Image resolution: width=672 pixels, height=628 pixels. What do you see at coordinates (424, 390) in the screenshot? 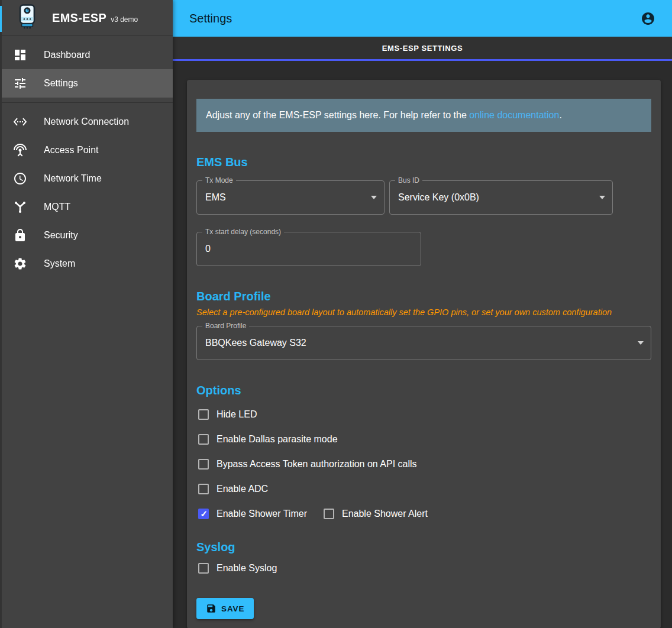
I see `section-heading-options: Options` at bounding box center [424, 390].